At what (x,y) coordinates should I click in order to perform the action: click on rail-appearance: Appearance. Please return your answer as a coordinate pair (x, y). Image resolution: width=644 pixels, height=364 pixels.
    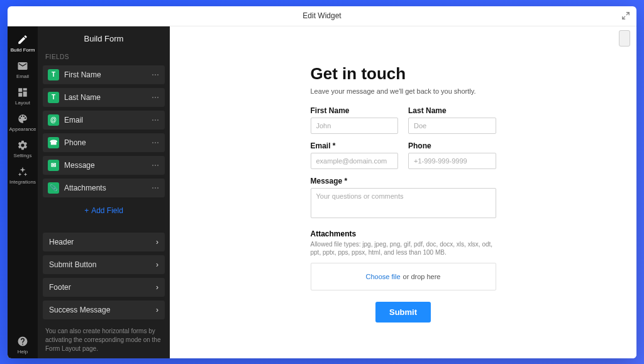
    Looking at the image, I should click on (23, 123).